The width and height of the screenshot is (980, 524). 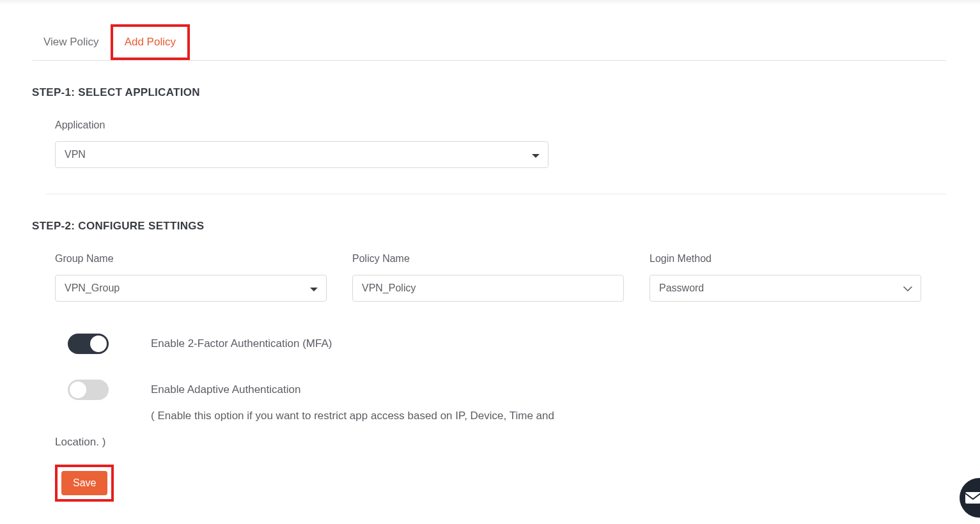 I want to click on application-select: VPN, so click(x=302, y=155).